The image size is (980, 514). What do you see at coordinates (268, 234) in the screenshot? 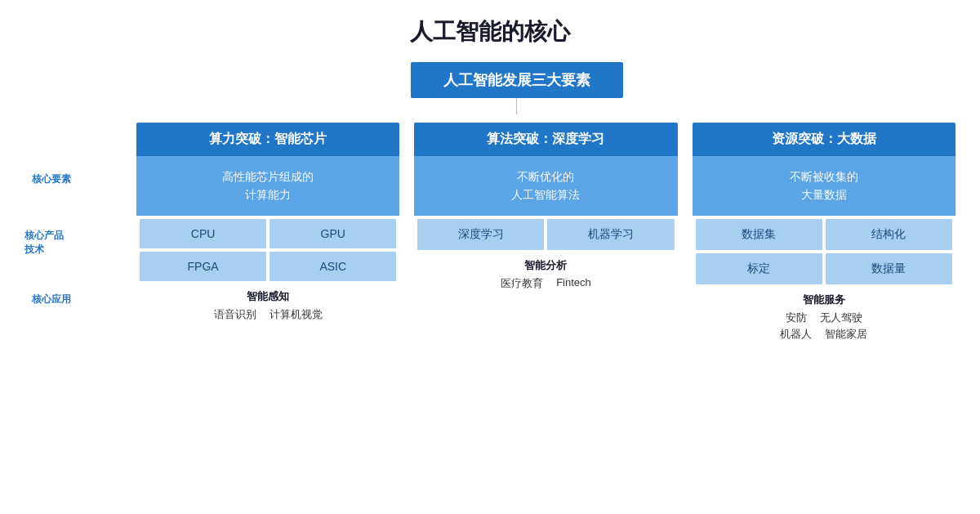
I see `col-computing: 算力突破：智能芯片 高性能芯片组成的计算能力 CPU GPU FPGA ASIC…` at bounding box center [268, 234].